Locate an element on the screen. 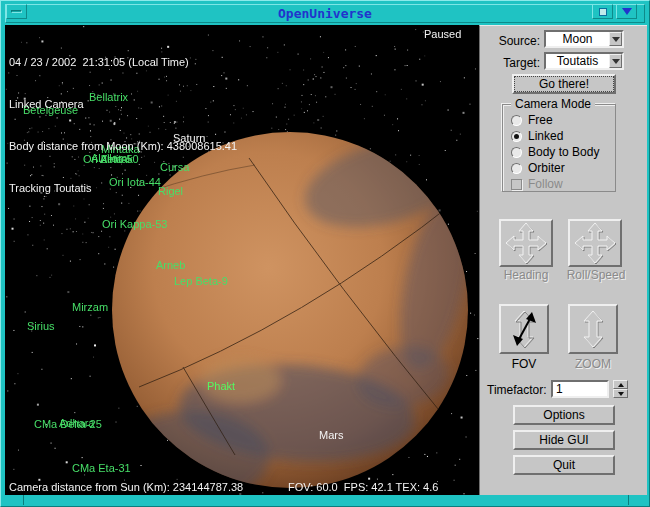  radio-body-to-body: Body to Body is located at coordinates (555, 152).